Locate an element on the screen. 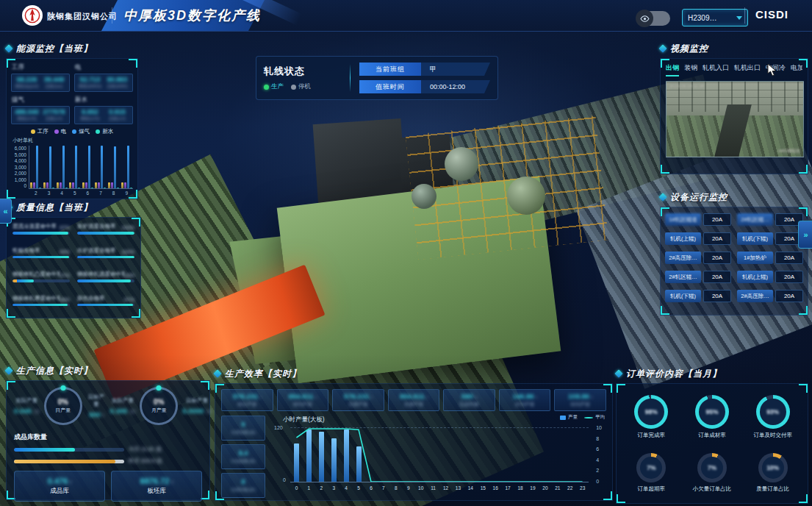 The width and height of the screenshot is (812, 506). efficiency-stat: 654.611 t班均产量 is located at coordinates (303, 400).